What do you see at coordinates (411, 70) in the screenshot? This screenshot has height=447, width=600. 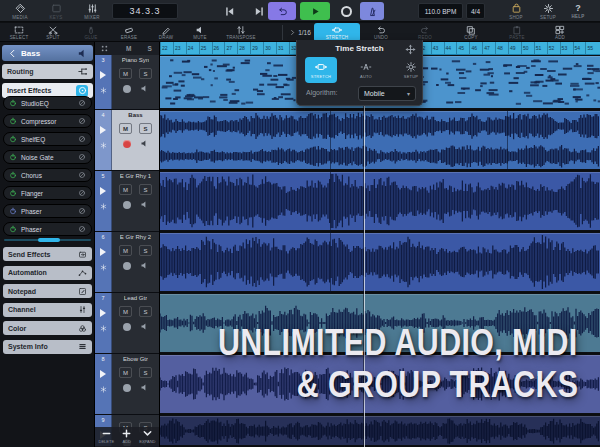 I see `stretch-mode-setup: SETUP` at bounding box center [411, 70].